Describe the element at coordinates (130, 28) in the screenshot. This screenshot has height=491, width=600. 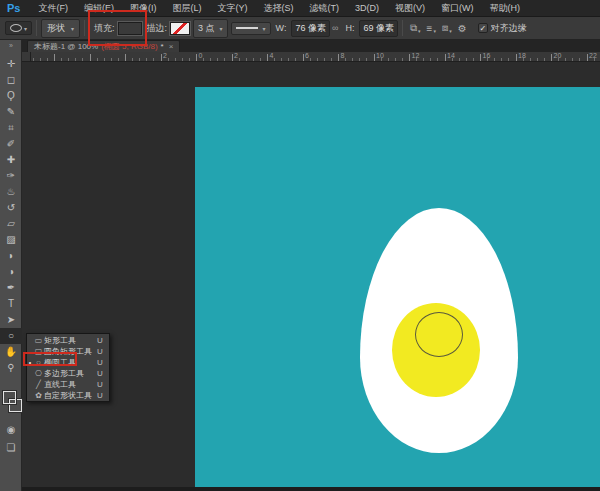
I see `fill-swatch` at that location.